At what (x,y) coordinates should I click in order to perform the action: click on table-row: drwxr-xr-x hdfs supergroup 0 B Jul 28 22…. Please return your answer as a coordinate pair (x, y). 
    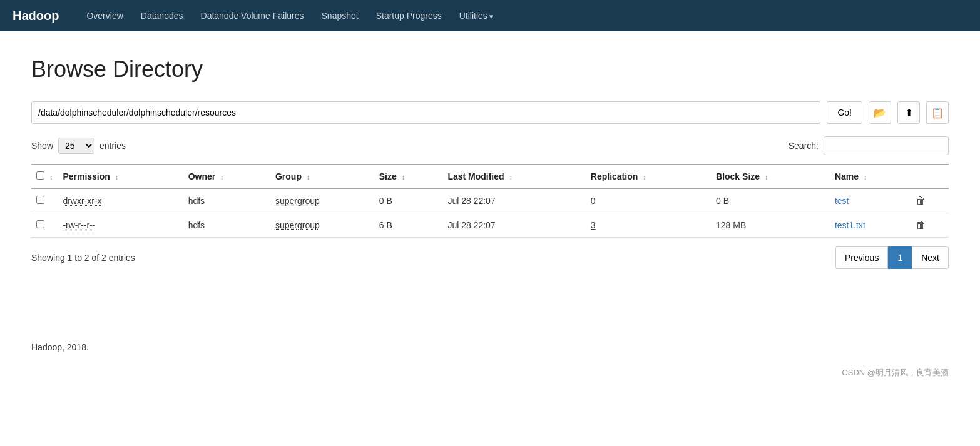
    Looking at the image, I should click on (490, 201).